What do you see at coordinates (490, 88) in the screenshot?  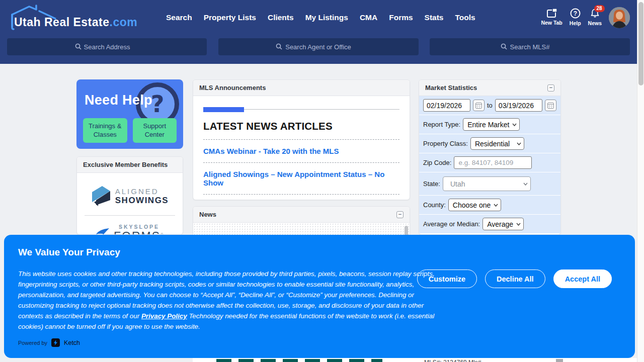 I see `market-statistics-header: Market Statistics −` at bounding box center [490, 88].